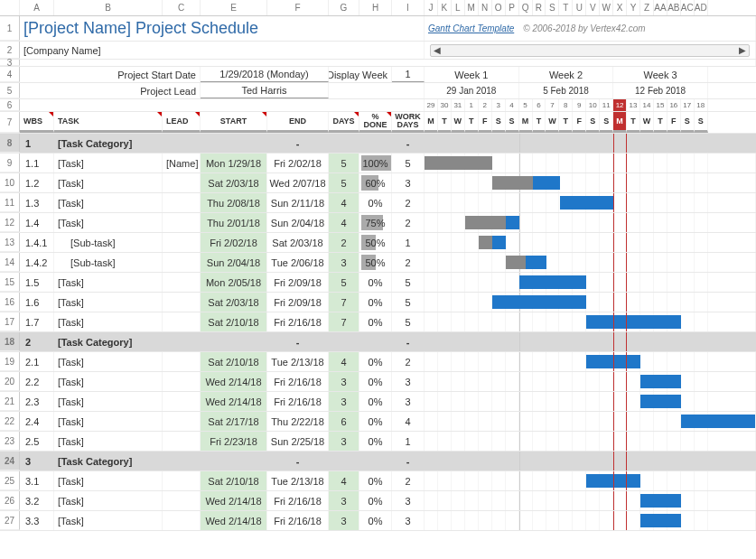 The width and height of the screenshot is (756, 559). Describe the element at coordinates (471, 105) in the screenshot. I see `day-number: 1` at that location.